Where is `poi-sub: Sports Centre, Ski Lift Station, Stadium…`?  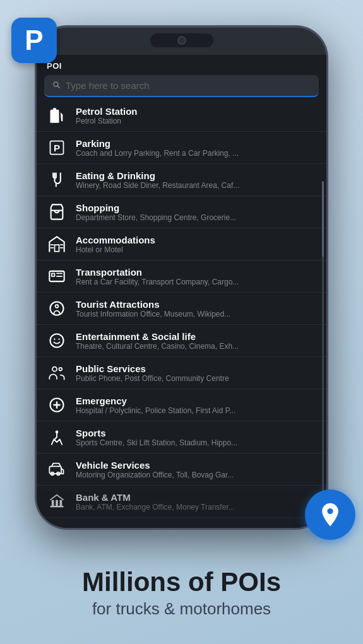
poi-sub: Sports Centre, Ski Lift Station, Stadium… is located at coordinates (196, 443).